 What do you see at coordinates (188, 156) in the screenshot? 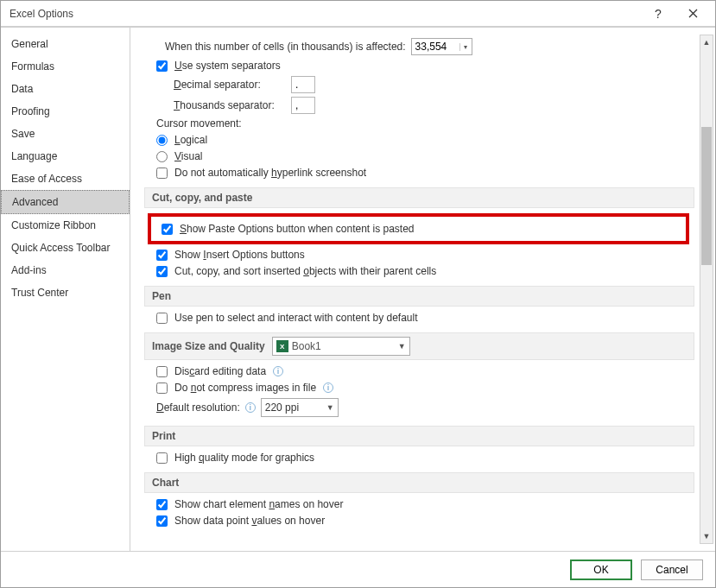
I see `cursor-visual-label: Visual` at bounding box center [188, 156].